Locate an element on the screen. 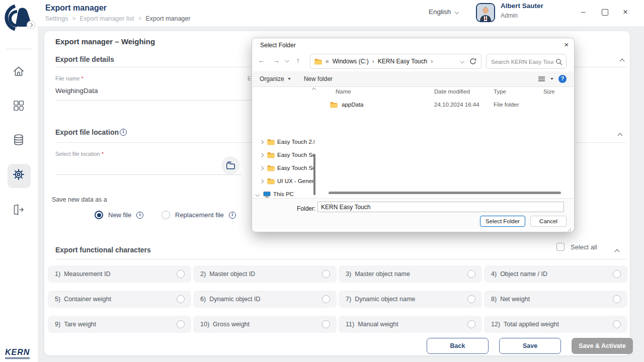 This screenshot has width=644, height=362. close-button: × is located at coordinates (625, 12).